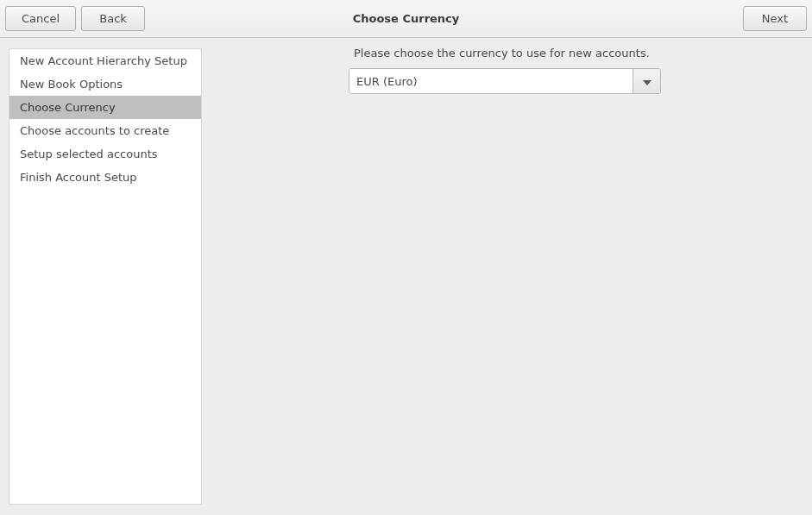 This screenshot has width=812, height=515. What do you see at coordinates (505, 81) in the screenshot?
I see `currency-combobox: EUR (Euro)` at bounding box center [505, 81].